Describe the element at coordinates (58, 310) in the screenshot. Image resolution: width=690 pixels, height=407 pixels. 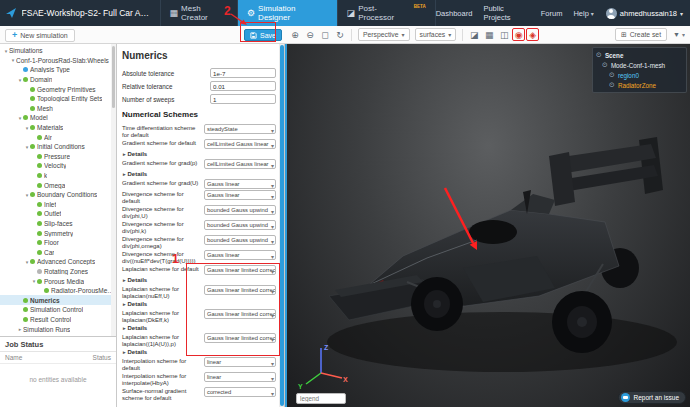
I see `tree-item-simulation-control: Simulation Control` at that location.